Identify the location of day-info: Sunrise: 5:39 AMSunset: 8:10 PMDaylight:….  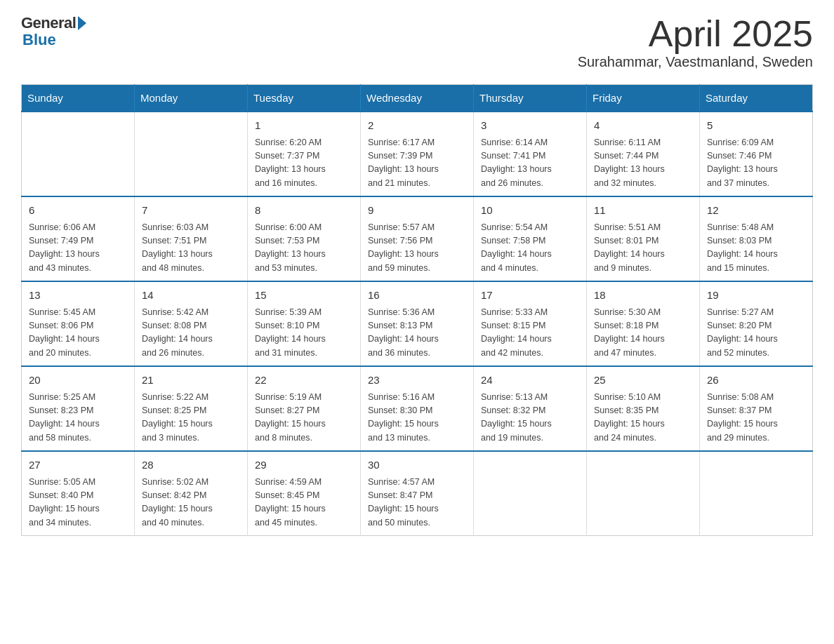
(304, 333).